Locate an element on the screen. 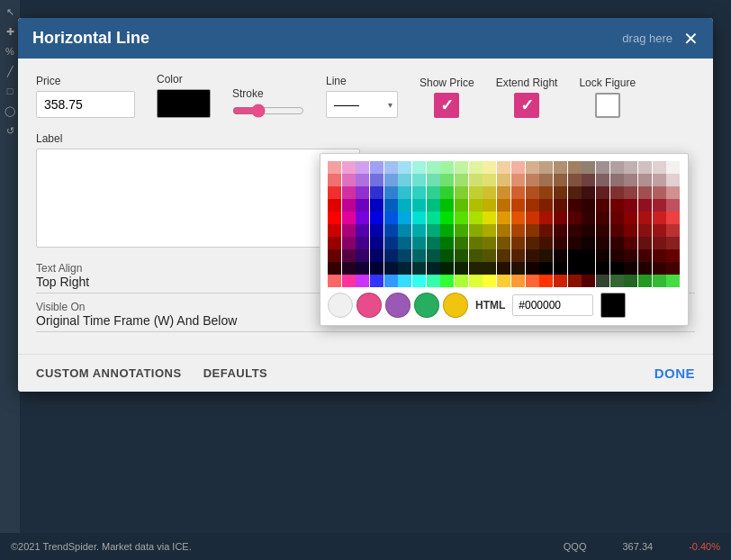  defaults-button: DEFAULTS is located at coordinates (236, 373).